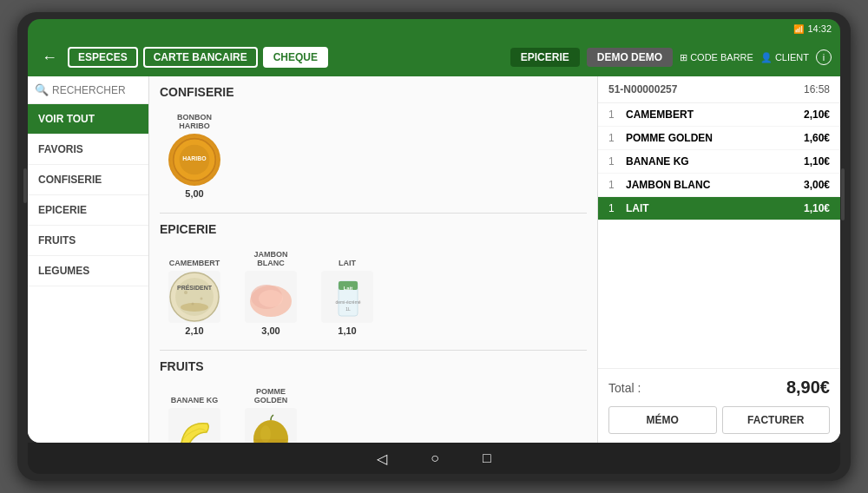  I want to click on search-icon: 🔍, so click(42, 90).